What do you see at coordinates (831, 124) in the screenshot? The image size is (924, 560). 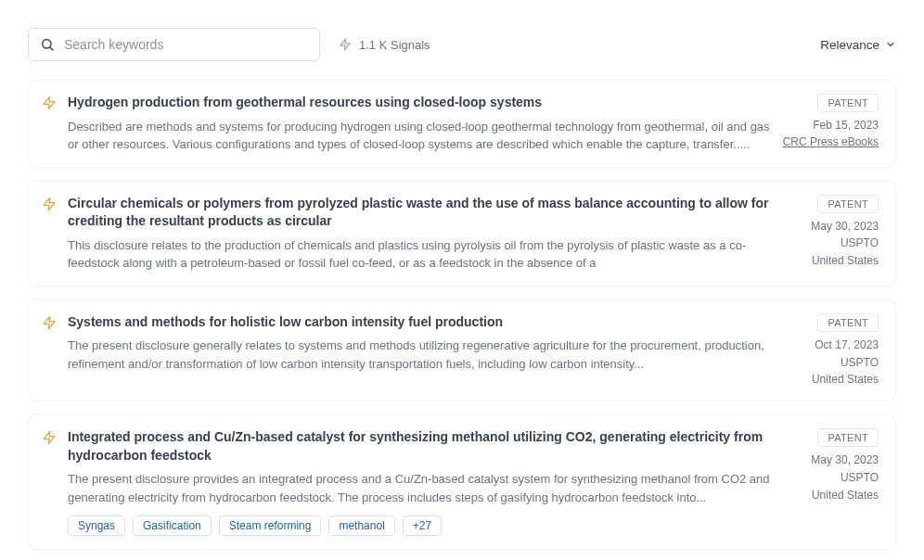 I see `result-meta: PATENTFeb 15, 2023CRC Press eBooks` at bounding box center [831, 124].